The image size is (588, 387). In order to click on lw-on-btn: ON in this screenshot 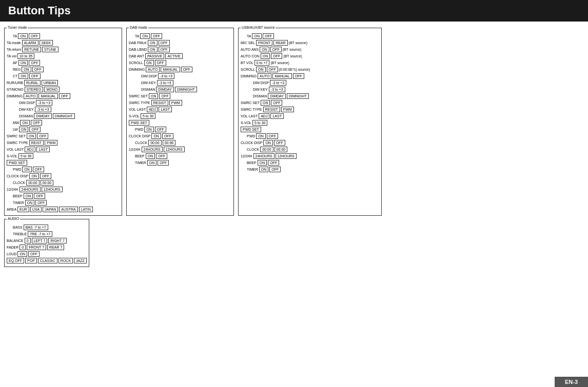, I will do `click(24, 129)`.